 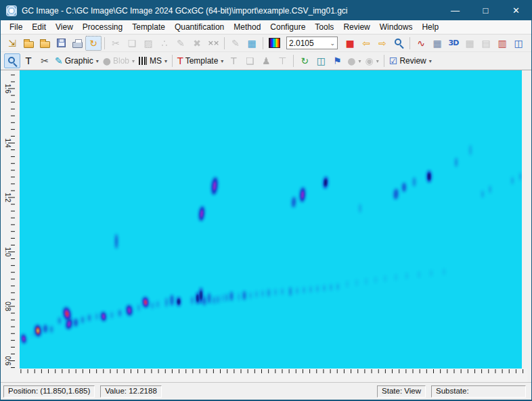 What do you see at coordinates (10, 219) in the screenshot?
I see `y-axis-ruler: 0.60.81.01.21.41.6` at bounding box center [10, 219].